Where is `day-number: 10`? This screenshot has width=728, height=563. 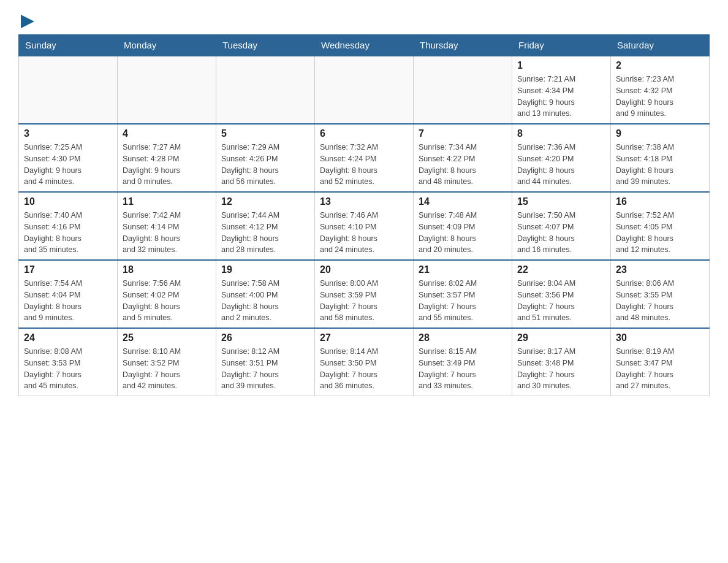 day-number: 10 is located at coordinates (68, 202).